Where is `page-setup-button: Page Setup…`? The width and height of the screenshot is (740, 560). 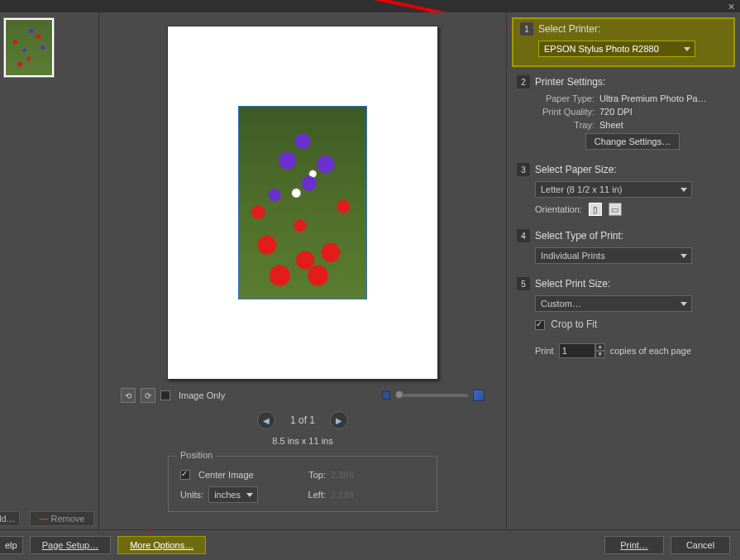 page-setup-button: Page Setup… is located at coordinates (71, 545).